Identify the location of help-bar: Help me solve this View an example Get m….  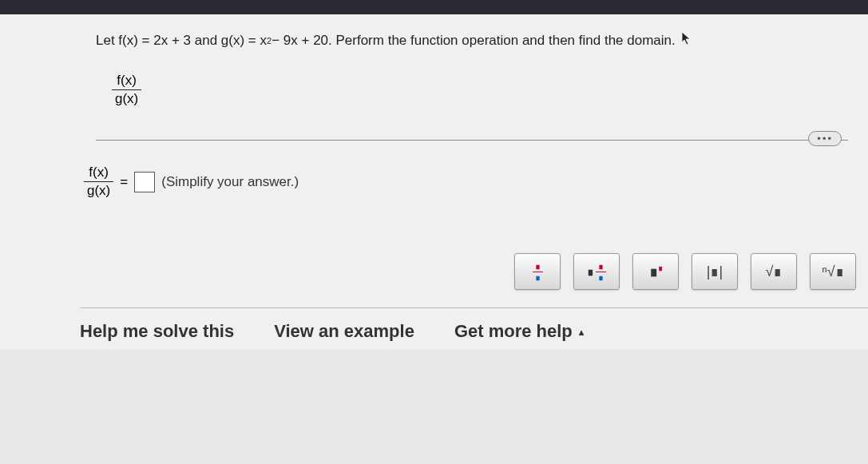
(474, 324).